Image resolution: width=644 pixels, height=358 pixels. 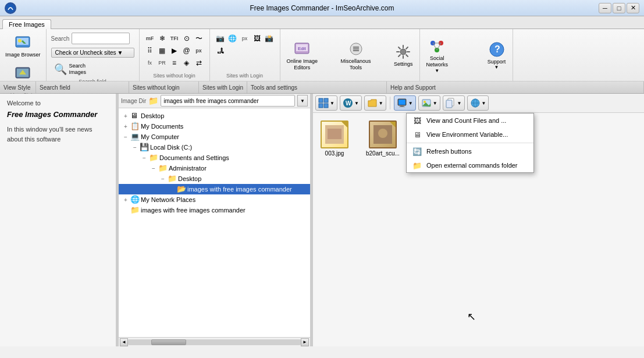 What do you see at coordinates (171, 147) in the screenshot?
I see `tree-label: Local Disk (C:)` at bounding box center [171, 147].